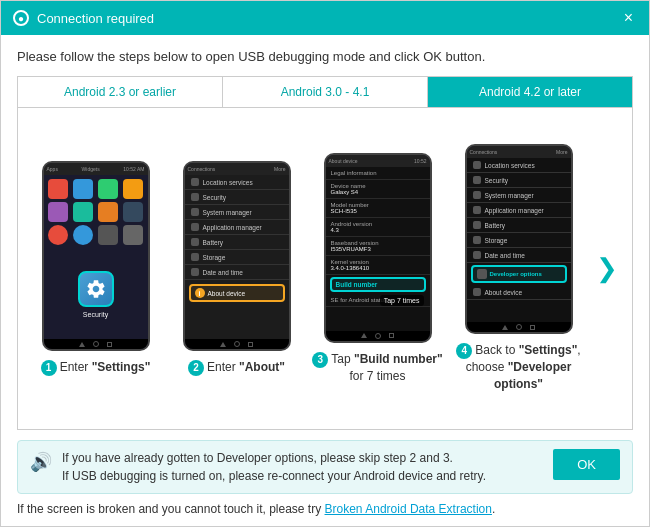  What do you see at coordinates (96, 18) in the screenshot?
I see `window-title: Connection required` at bounding box center [96, 18].